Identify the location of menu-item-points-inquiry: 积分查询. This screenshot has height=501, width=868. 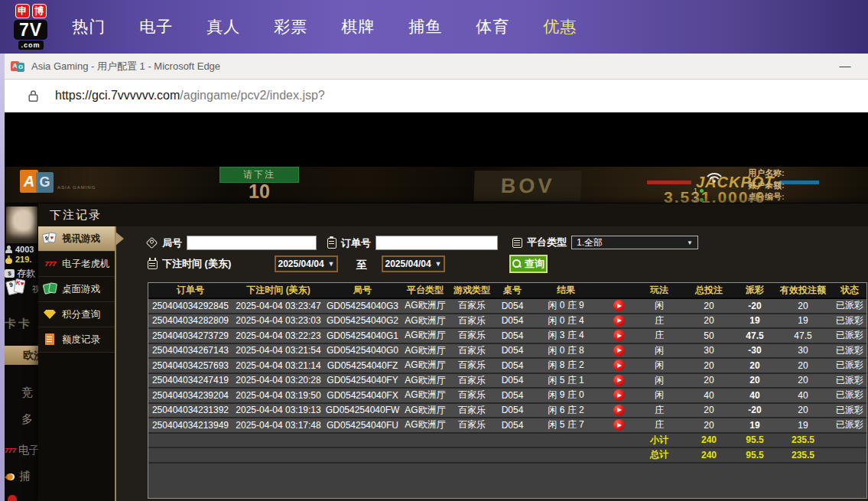
(76, 315).